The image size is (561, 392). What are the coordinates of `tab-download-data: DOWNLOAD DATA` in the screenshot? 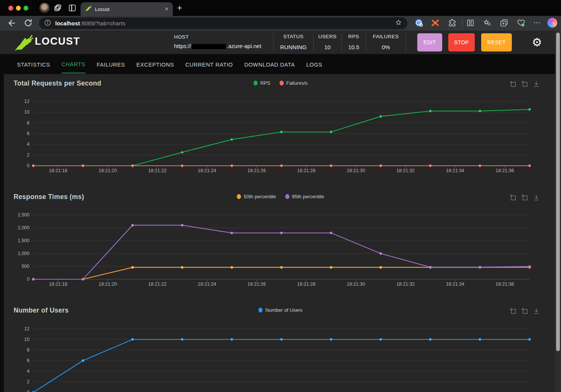 It's located at (270, 64).